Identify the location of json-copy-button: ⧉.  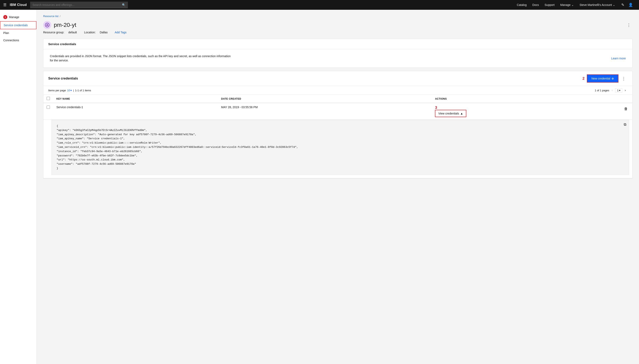
(625, 124).